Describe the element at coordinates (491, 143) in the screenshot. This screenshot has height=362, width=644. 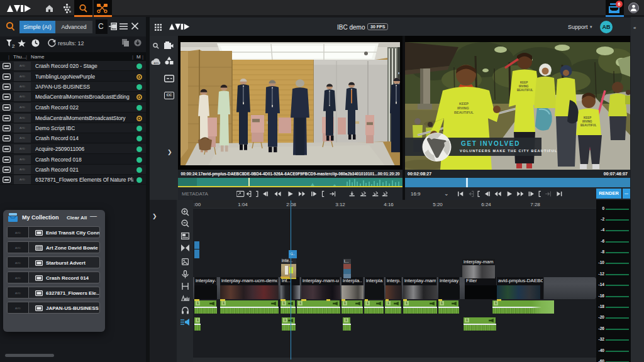
I see `svg-text: GET INVOLVED` at that location.